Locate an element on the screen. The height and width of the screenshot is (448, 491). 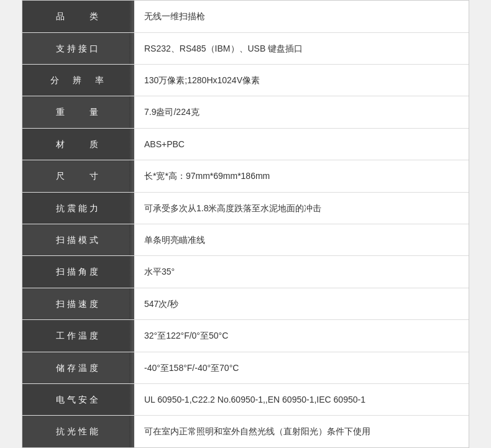
label-cell-interface: 支持接口 is located at coordinates (78, 48).